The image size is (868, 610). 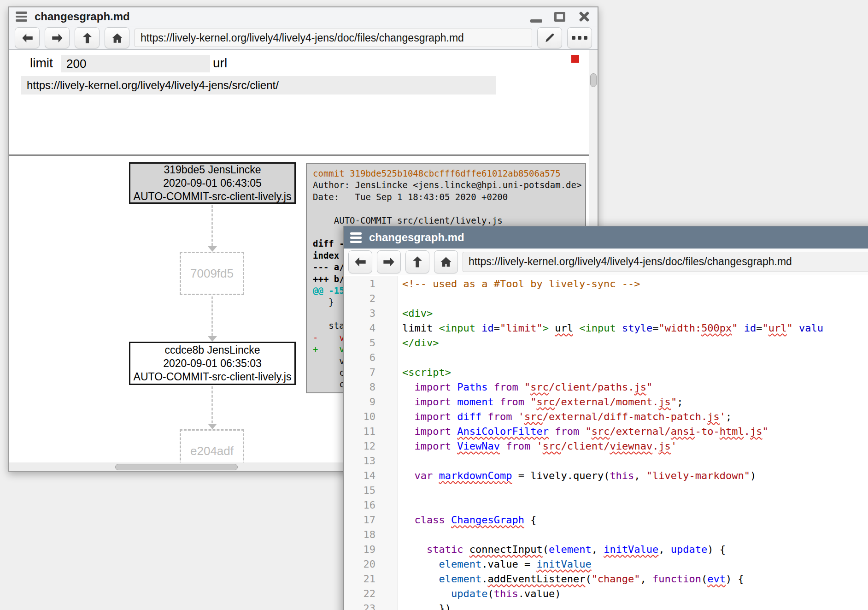 What do you see at coordinates (449, 185) in the screenshot?
I see `diff-line: Author: JensLincke <jens.lincke@hpi.uni-…` at bounding box center [449, 185].